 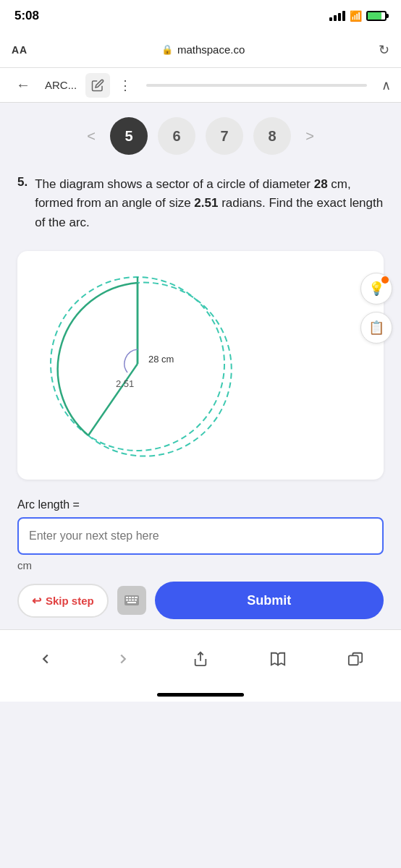 I want to click on home-indicator, so click(x=200, y=694).